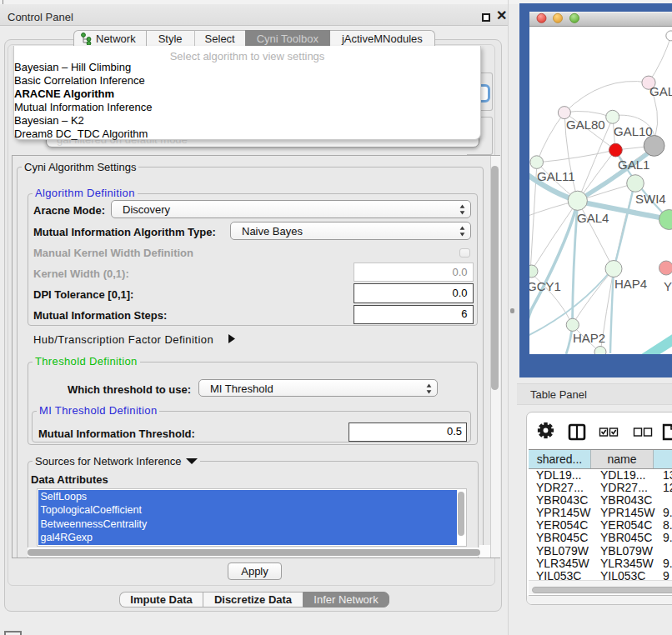 This screenshot has height=635, width=672. Describe the element at coordinates (589, 338) in the screenshot. I see `svg-text: HAP2` at that location.